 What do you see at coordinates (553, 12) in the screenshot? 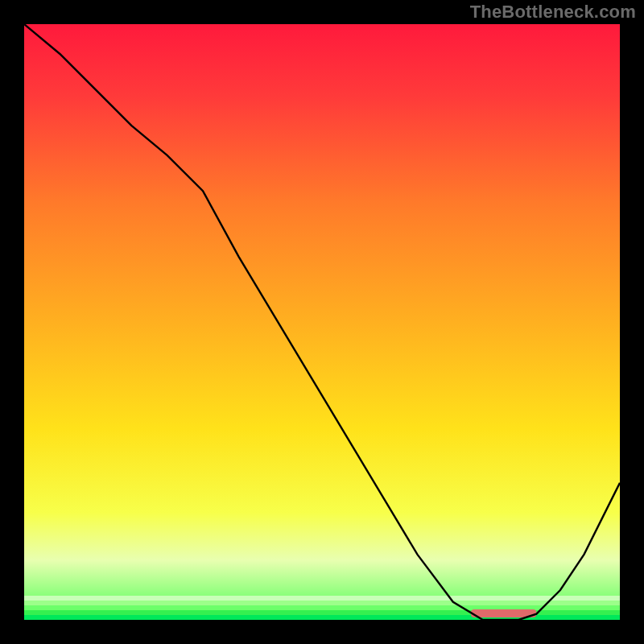
I see `watermark-text: TheBottleneck.com` at bounding box center [553, 12].